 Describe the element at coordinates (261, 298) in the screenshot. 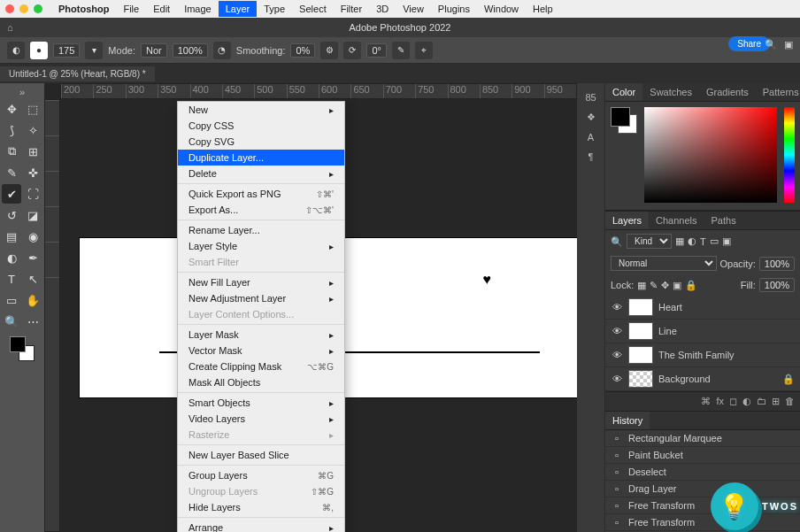

I see `menu-item: New Adjustment Layer` at that location.